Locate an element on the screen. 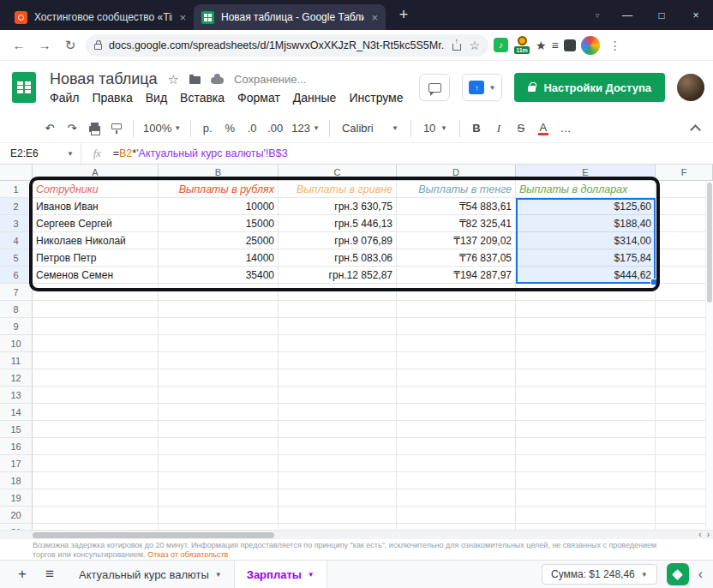 The height and width of the screenshot is (588, 713). font-select: Calibri▼ is located at coordinates (370, 129).